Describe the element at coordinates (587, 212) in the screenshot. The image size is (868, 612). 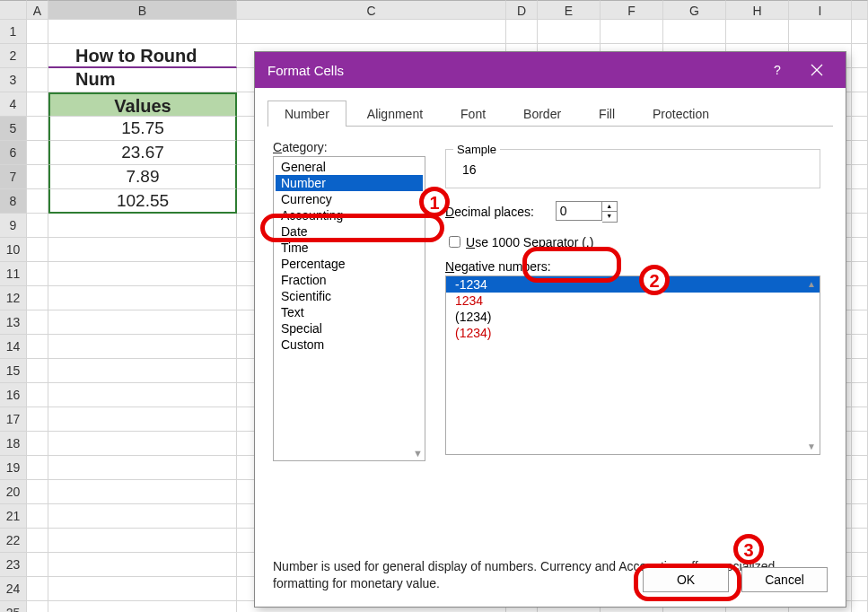
I see `decimal-places-spinner: ▲ ▼` at that location.